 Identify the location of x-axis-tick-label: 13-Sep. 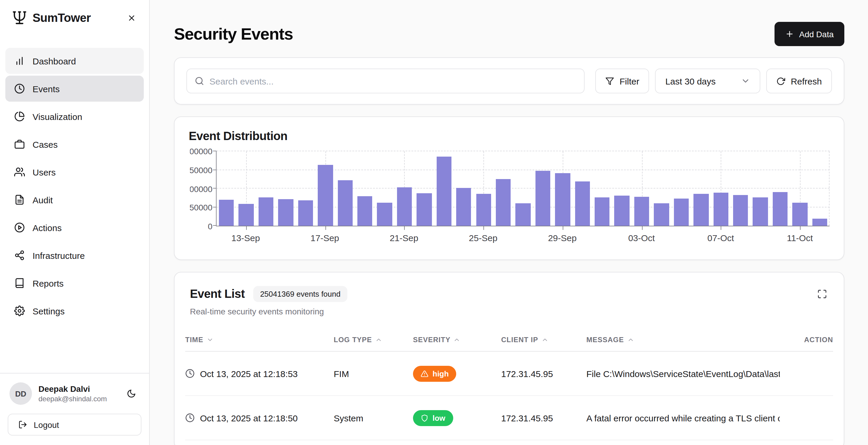
(246, 238).